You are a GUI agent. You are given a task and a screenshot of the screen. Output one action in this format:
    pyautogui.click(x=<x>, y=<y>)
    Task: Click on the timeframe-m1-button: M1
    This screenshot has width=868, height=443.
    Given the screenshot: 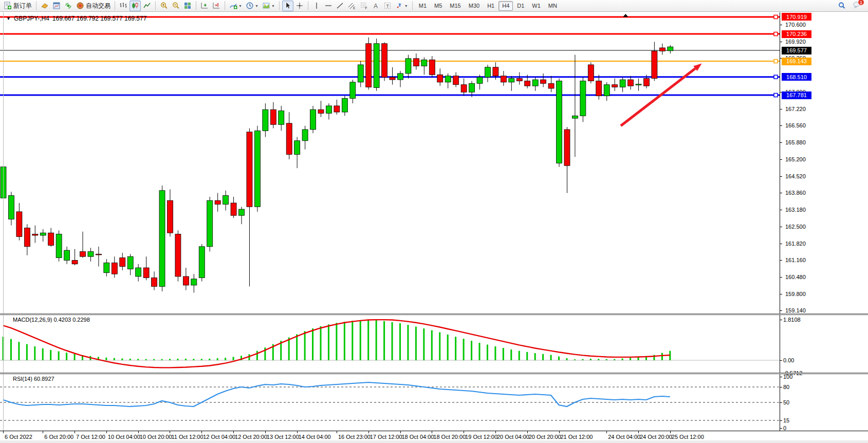 What is the action you would take?
    pyautogui.click(x=422, y=6)
    